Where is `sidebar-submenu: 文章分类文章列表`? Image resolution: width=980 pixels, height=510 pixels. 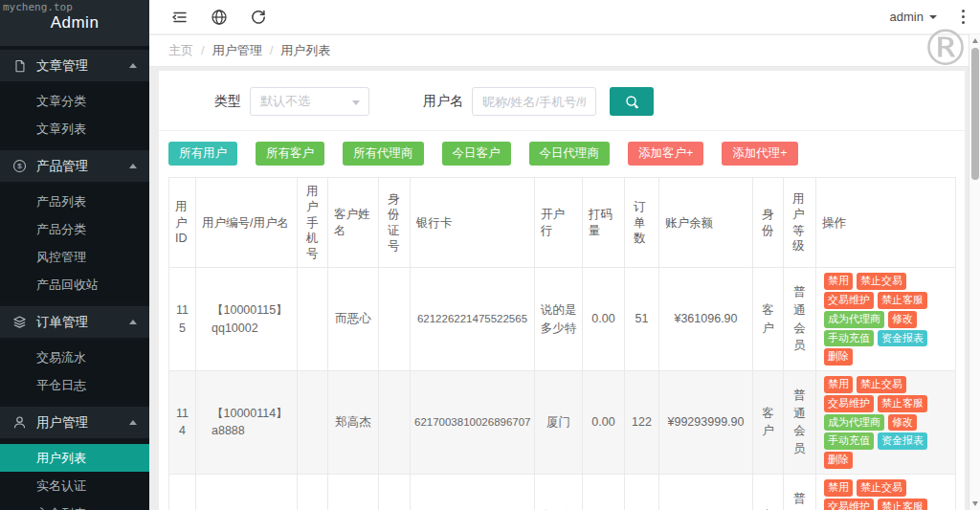
sidebar-submenu: 文章分类文章列表 is located at coordinates (75, 115).